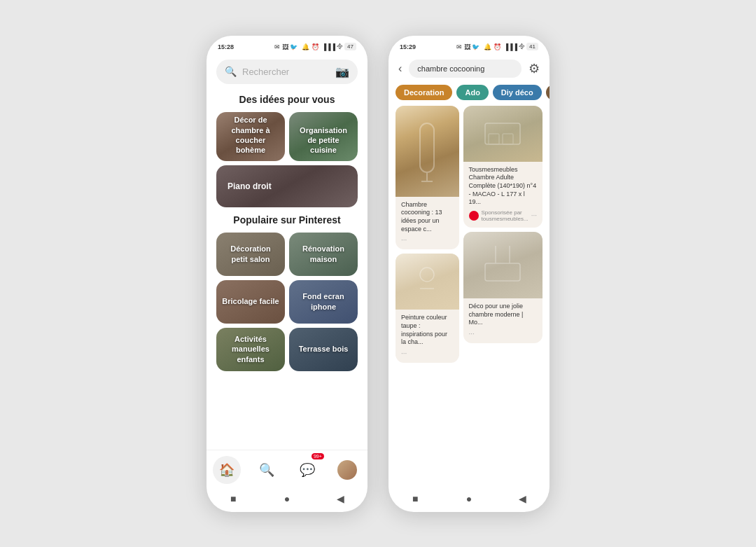  I want to click on nav-avatar, so click(347, 470).